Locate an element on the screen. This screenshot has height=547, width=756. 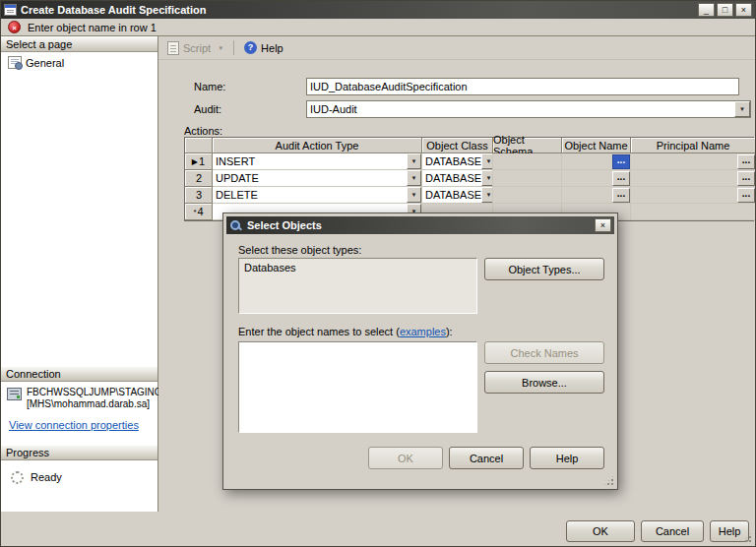
cancel-button: Cancel is located at coordinates (672, 531).